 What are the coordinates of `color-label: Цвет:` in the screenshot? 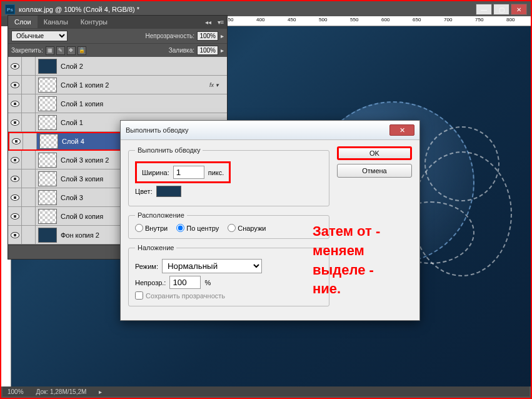 It's located at (144, 191).